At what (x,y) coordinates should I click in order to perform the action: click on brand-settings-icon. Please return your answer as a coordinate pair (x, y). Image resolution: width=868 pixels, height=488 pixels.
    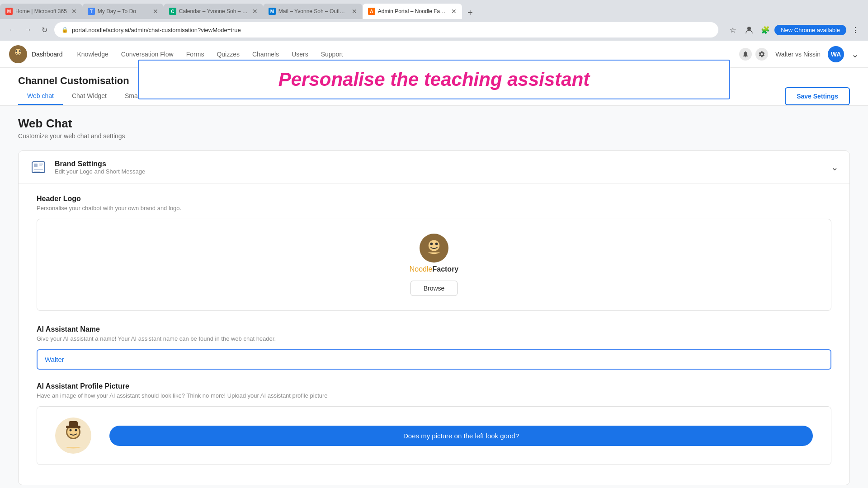
    Looking at the image, I should click on (38, 167).